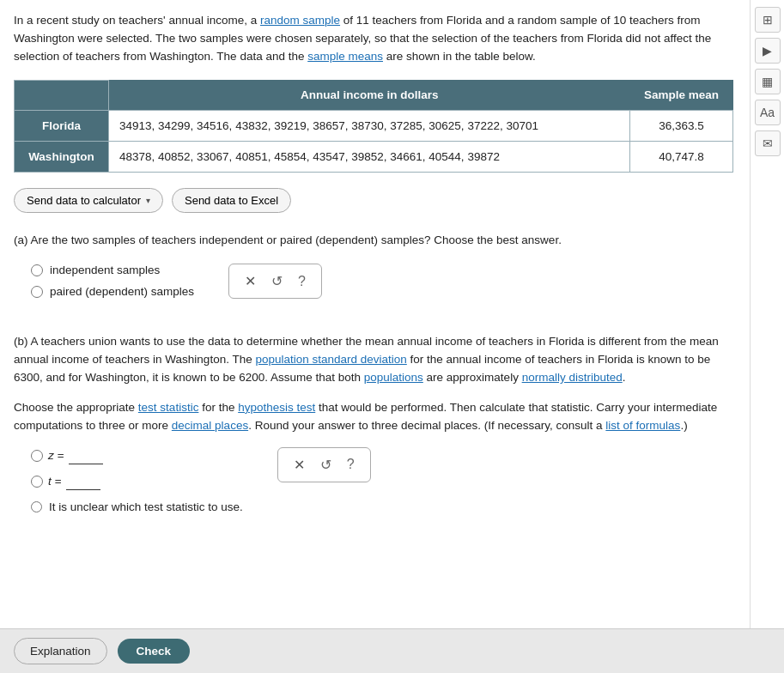  I want to click on section-b-answer-box: ✕ ↺ ?, so click(325, 465).